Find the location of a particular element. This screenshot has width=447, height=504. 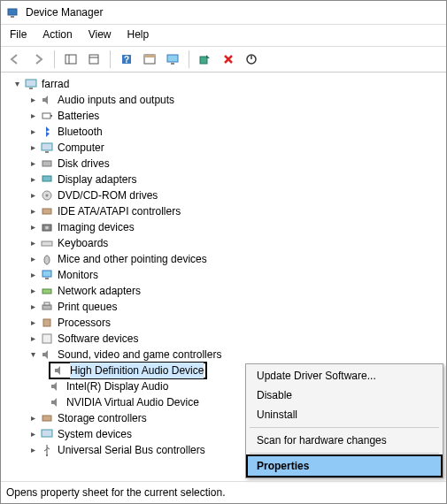

mouse-icon is located at coordinates (47, 259).